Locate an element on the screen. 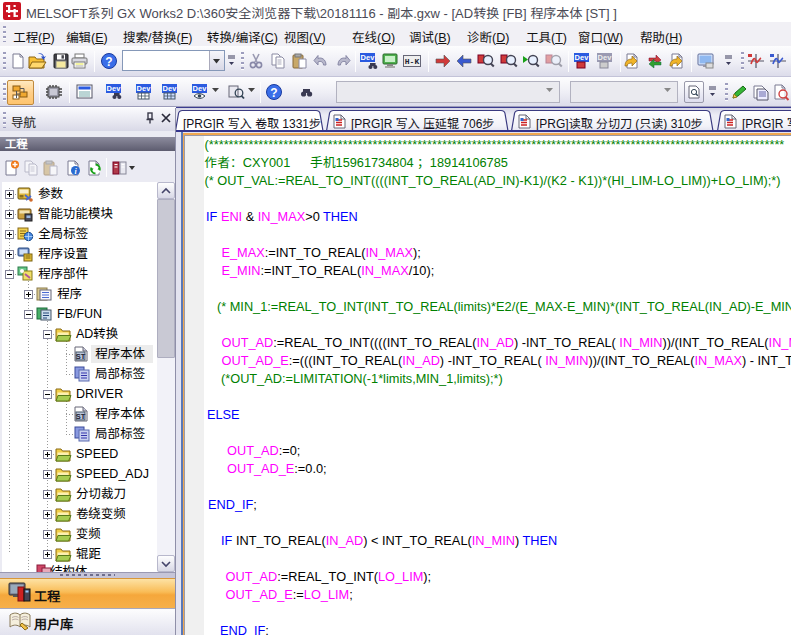 This screenshot has height=635, width=791. svg-text: H-K is located at coordinates (412, 62).